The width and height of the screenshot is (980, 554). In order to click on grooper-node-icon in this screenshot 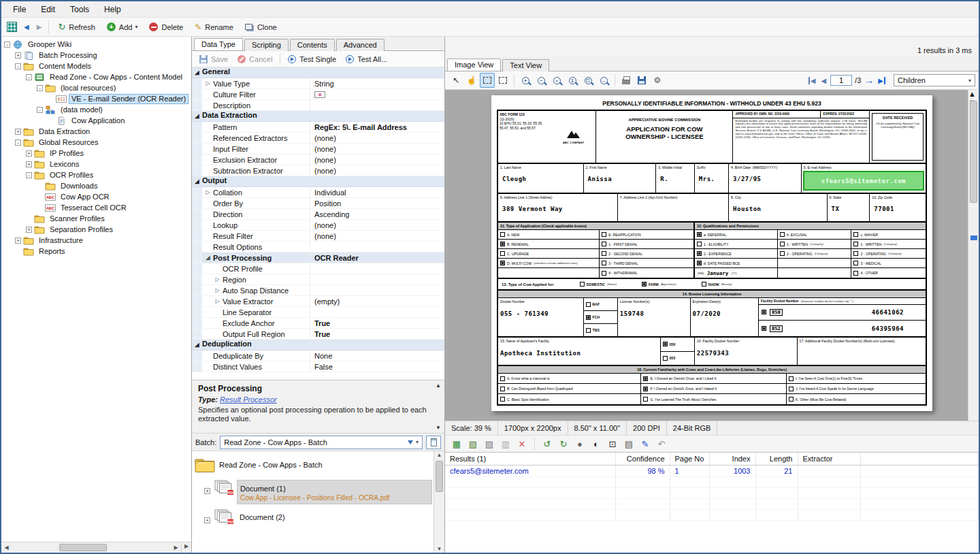, I will do `click(12, 27)`.